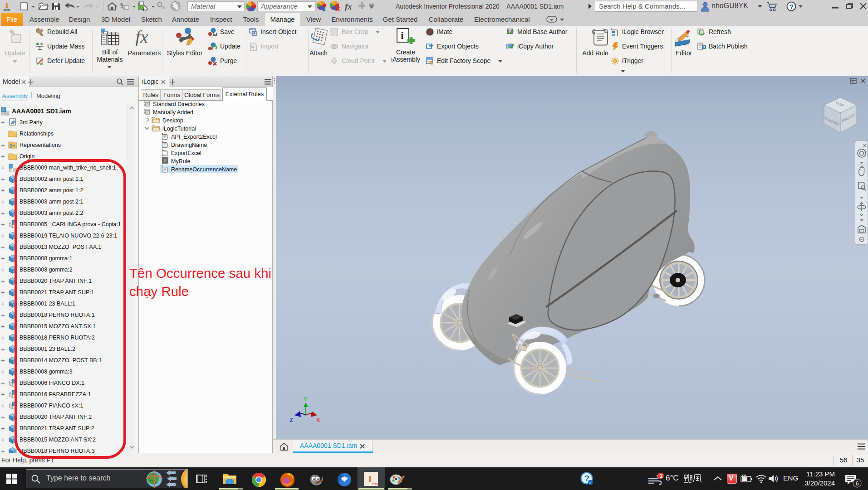  I want to click on svg-text: 6, so click(858, 483).